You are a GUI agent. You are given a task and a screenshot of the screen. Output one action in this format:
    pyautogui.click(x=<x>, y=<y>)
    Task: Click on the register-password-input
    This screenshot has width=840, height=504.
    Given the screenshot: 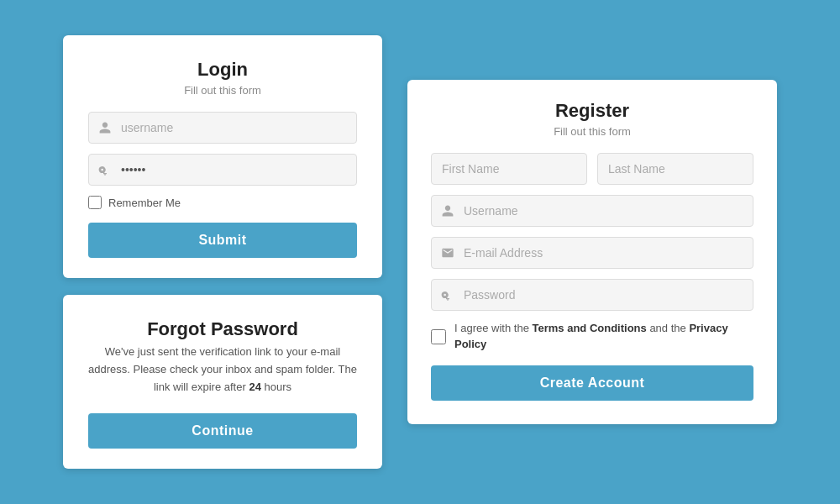 What is the action you would take?
    pyautogui.click(x=592, y=295)
    